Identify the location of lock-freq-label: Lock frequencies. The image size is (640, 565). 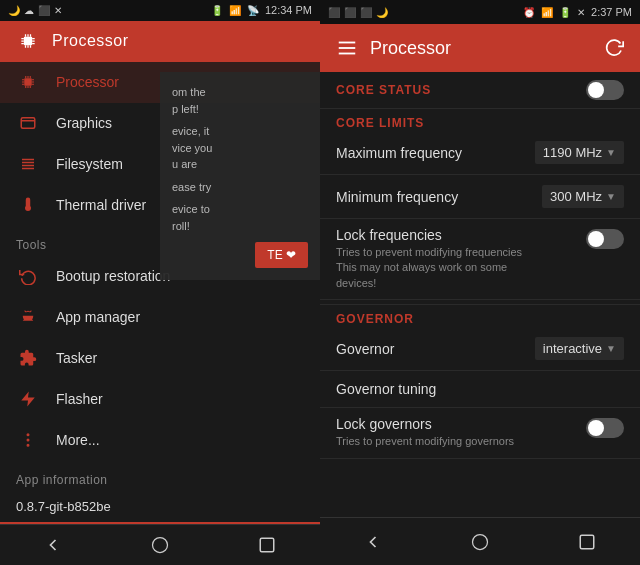
(457, 235).